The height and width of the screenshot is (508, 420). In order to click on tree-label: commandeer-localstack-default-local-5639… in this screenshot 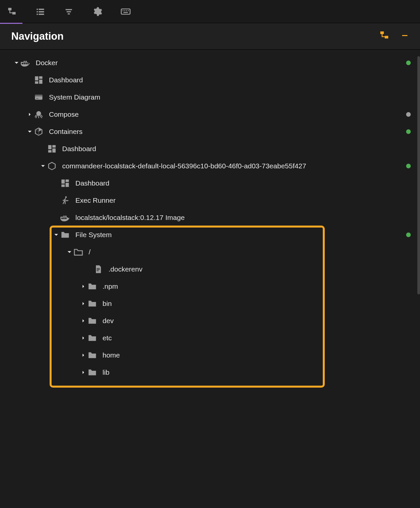, I will do `click(184, 166)`.